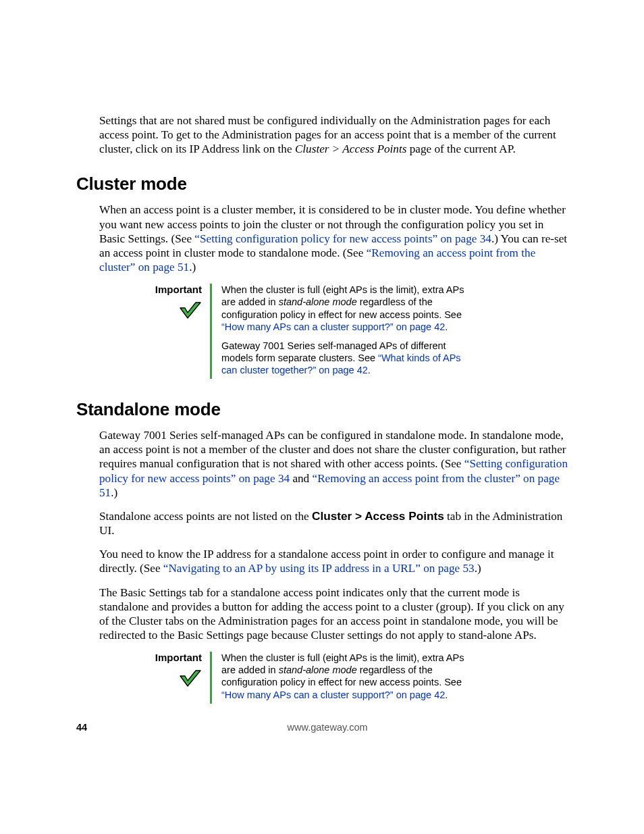 The height and width of the screenshot is (834, 644). Describe the element at coordinates (333, 464) in the screenshot. I see `standalone-paragraph-1: Gateway 7001 Series self-managed APs can…` at that location.